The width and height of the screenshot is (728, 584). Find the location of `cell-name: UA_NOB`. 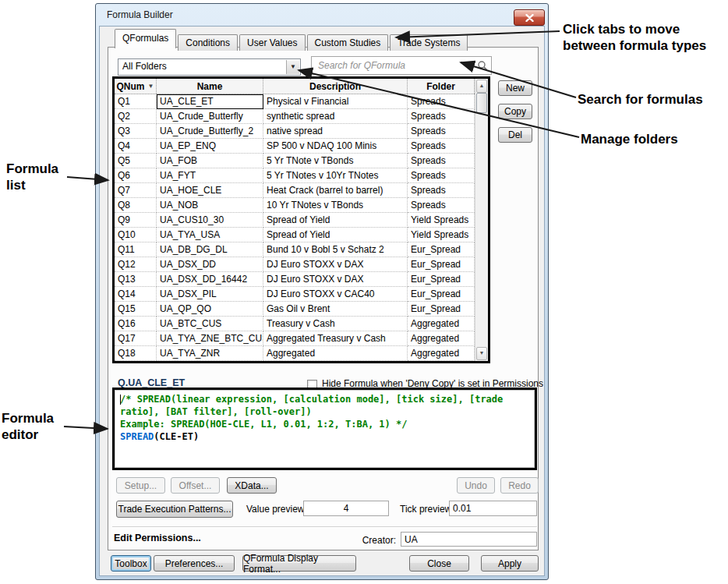

cell-name: UA_NOB is located at coordinates (210, 206).